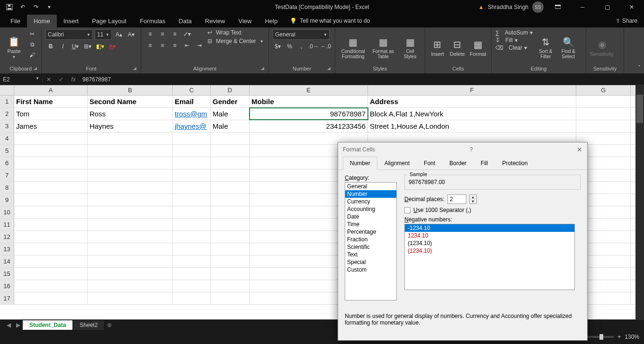 Image resolution: width=644 pixels, height=344 pixels. I want to click on negative-option: -1234.10, so click(490, 228).